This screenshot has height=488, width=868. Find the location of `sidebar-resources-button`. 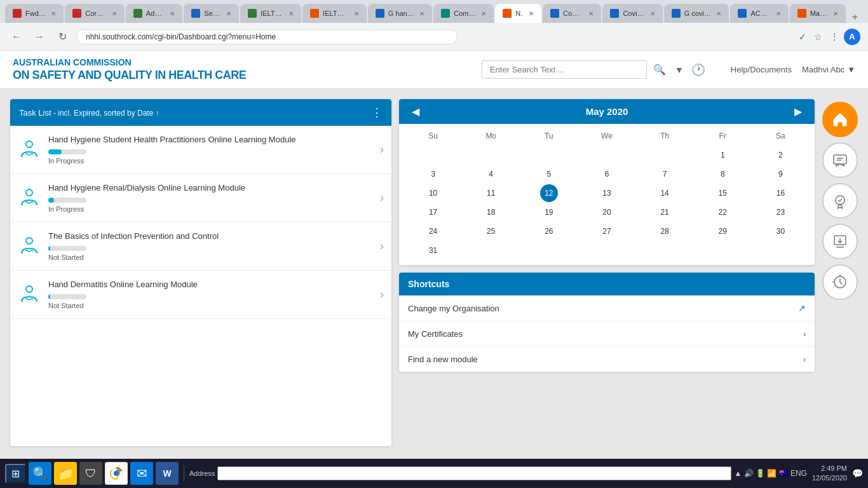

sidebar-resources-button is located at coordinates (840, 241).